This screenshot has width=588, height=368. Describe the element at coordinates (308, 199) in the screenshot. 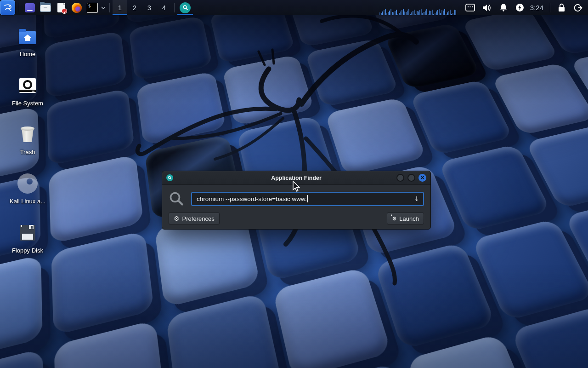

I see `text-caret` at that location.